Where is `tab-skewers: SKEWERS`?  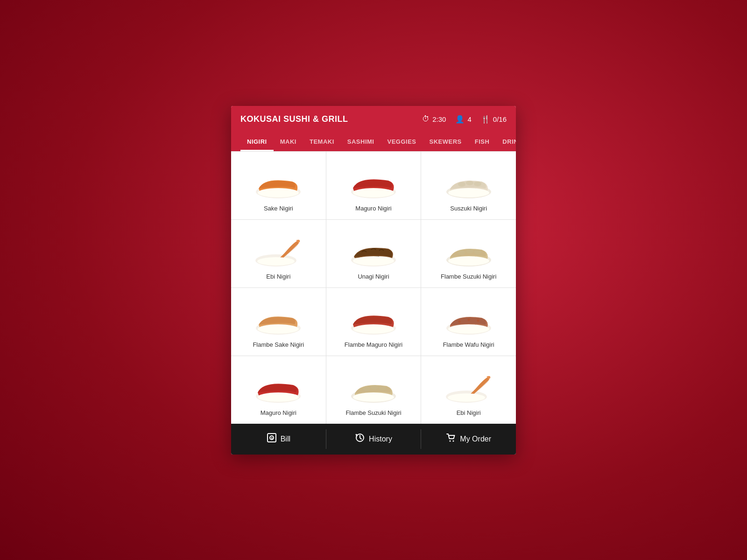 tab-skewers: SKEWERS is located at coordinates (445, 142).